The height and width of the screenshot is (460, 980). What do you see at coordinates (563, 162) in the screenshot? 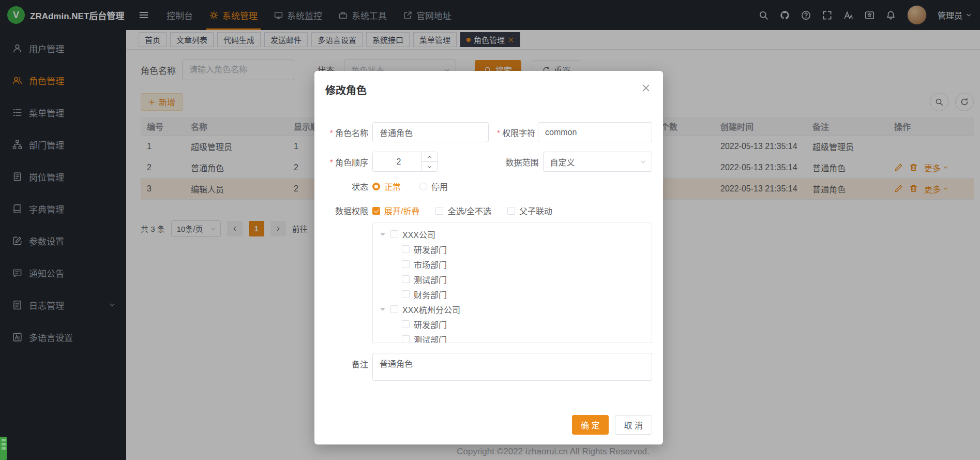
I see `data-scope-value: 自定义` at bounding box center [563, 162].